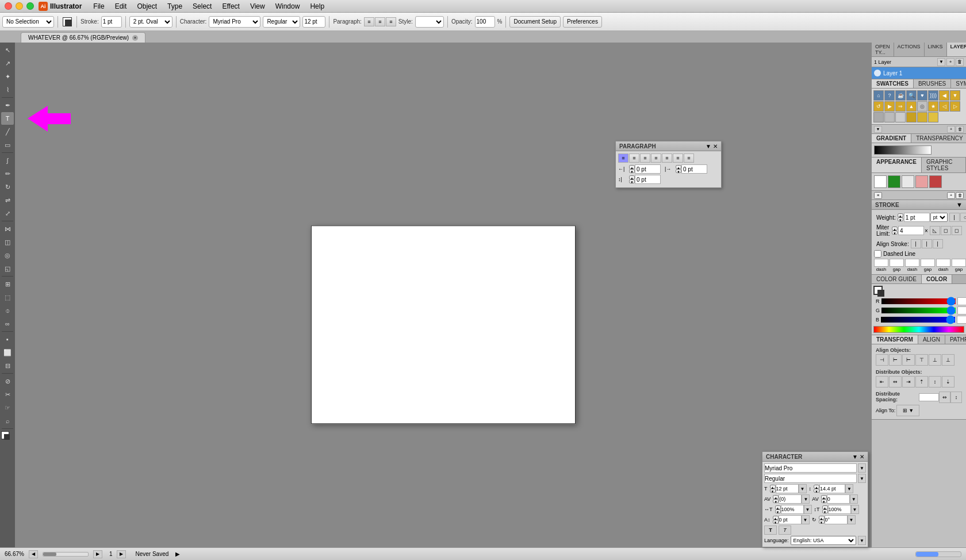 The height and width of the screenshot is (560, 966). I want to click on gap2-input, so click(928, 263).